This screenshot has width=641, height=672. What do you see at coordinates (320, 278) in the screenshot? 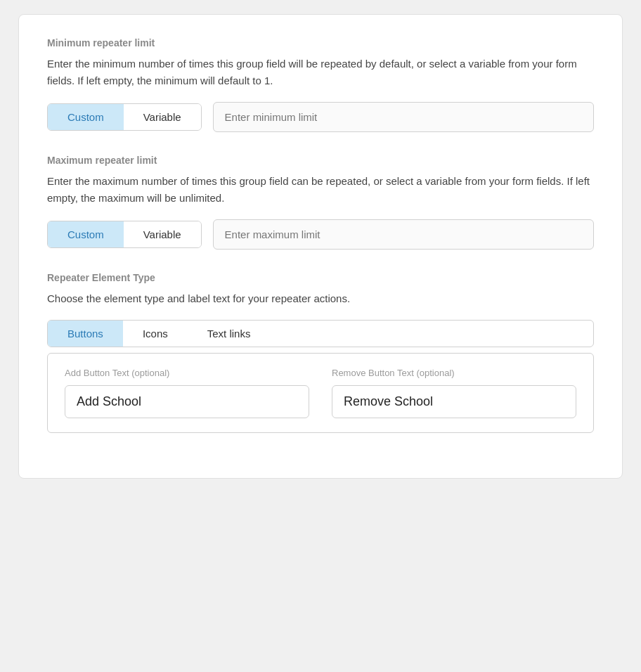
I see `repeater-element-title: Repeater Element Type` at bounding box center [320, 278].